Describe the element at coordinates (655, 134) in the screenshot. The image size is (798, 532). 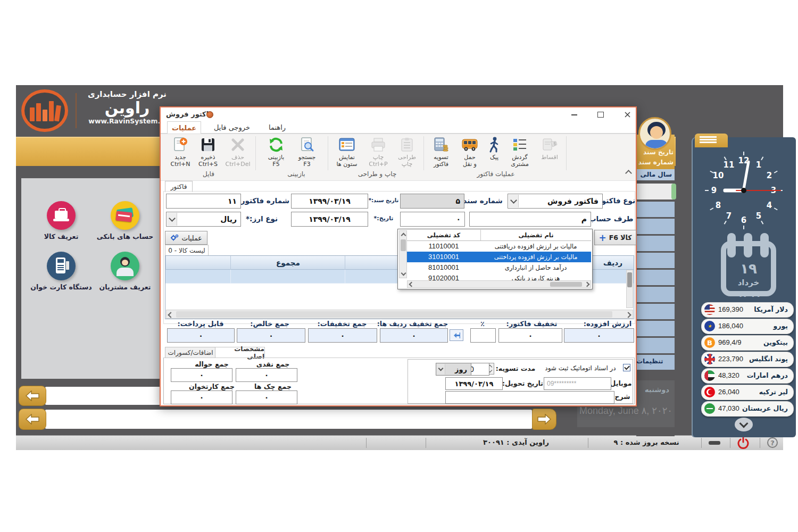
I see `user-avatar` at that location.